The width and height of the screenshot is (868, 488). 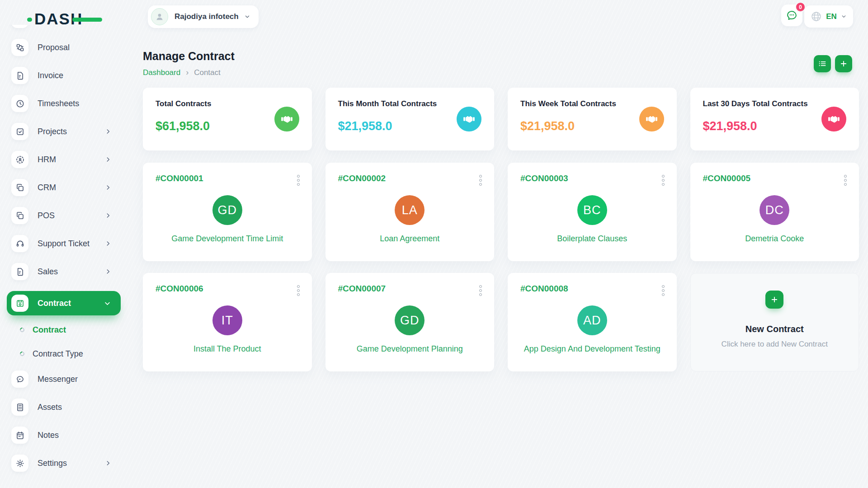 What do you see at coordinates (227, 119) in the screenshot?
I see `stat-card-total: Total Contracts $61,958.0` at bounding box center [227, 119].